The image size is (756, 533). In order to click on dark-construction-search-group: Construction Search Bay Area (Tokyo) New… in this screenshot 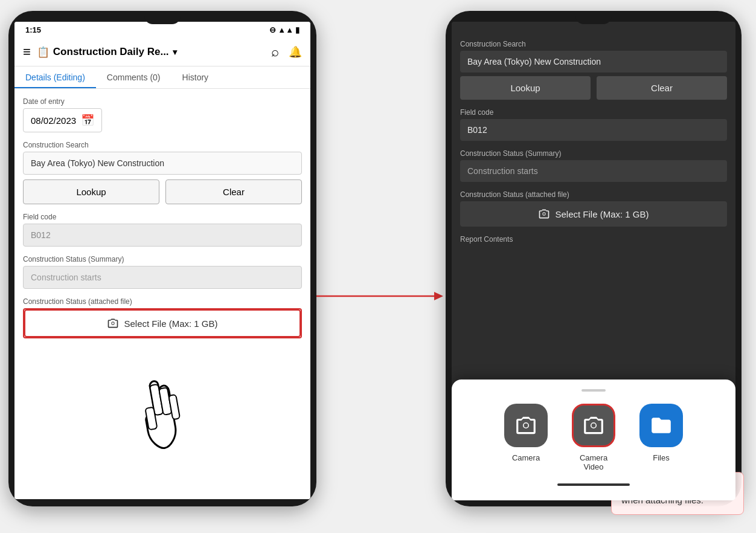, I will do `click(594, 70)`.